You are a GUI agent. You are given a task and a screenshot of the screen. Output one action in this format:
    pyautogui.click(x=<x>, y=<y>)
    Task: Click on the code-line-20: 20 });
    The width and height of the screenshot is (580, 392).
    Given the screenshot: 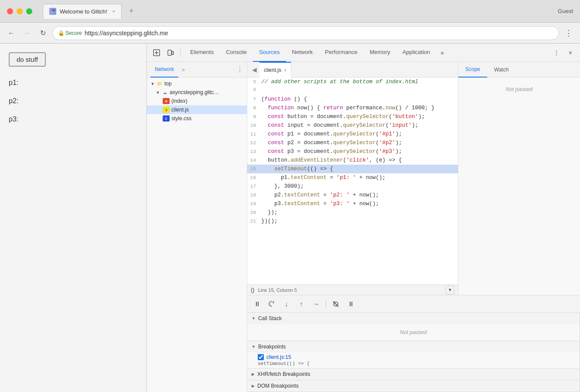 What is the action you would take?
    pyautogui.click(x=352, y=213)
    